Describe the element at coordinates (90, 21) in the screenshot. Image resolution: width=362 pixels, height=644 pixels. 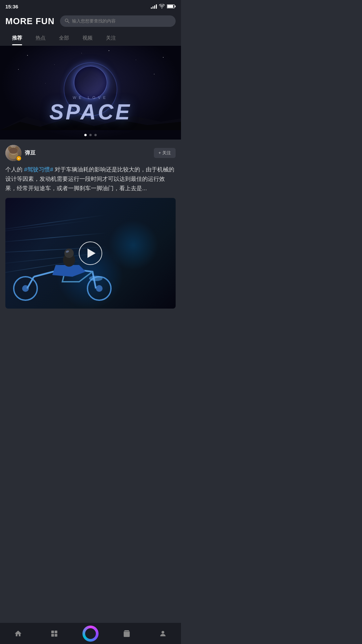
I see `header: MORE FUN 输入您想要查找的内容` at that location.